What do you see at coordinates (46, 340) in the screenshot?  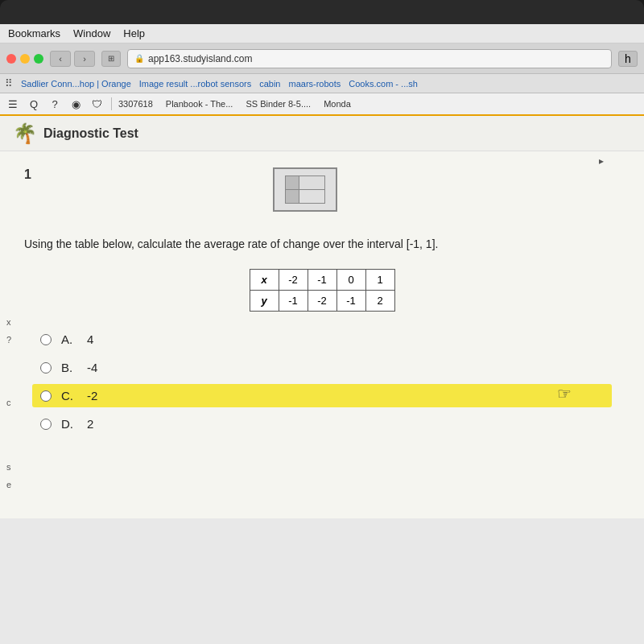 I see `radio-a` at bounding box center [46, 340].